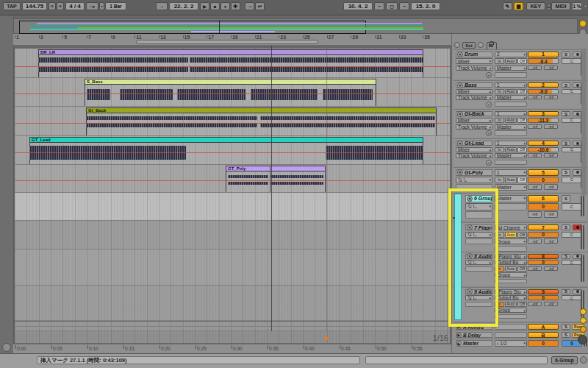  I want to click on stop-button: ■, so click(215, 6).